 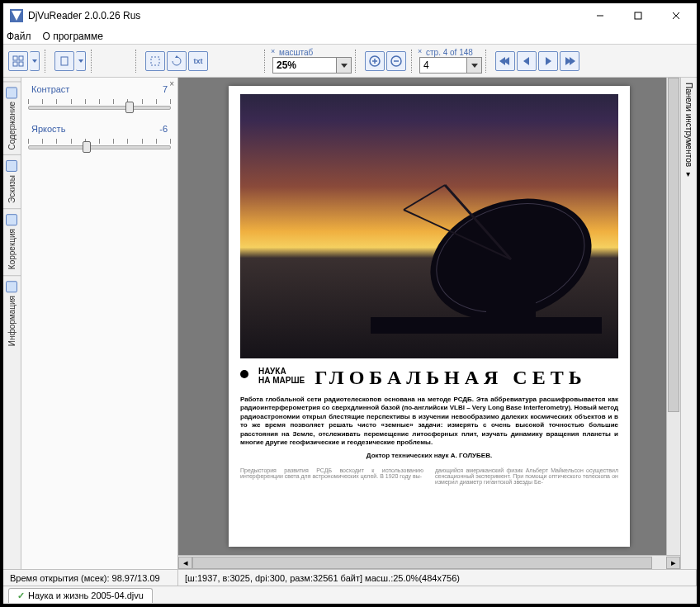 What do you see at coordinates (18, 61) in the screenshot?
I see `thumbnails-icon` at bounding box center [18, 61].